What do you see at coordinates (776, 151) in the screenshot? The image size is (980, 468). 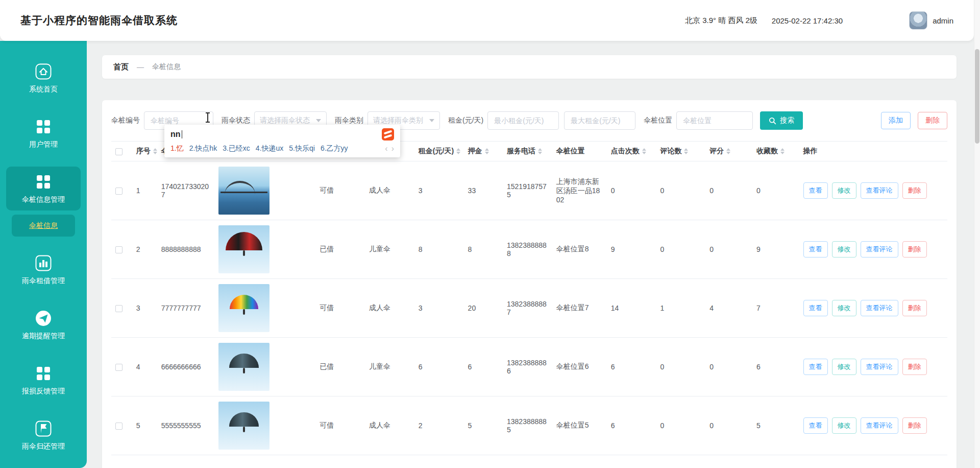 I see `column-header: 收藏数` at bounding box center [776, 151].